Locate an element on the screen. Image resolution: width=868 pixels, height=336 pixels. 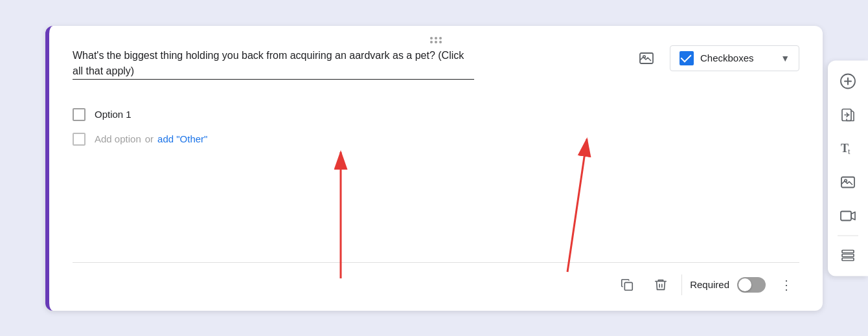
svg-text: t is located at coordinates (849, 150).